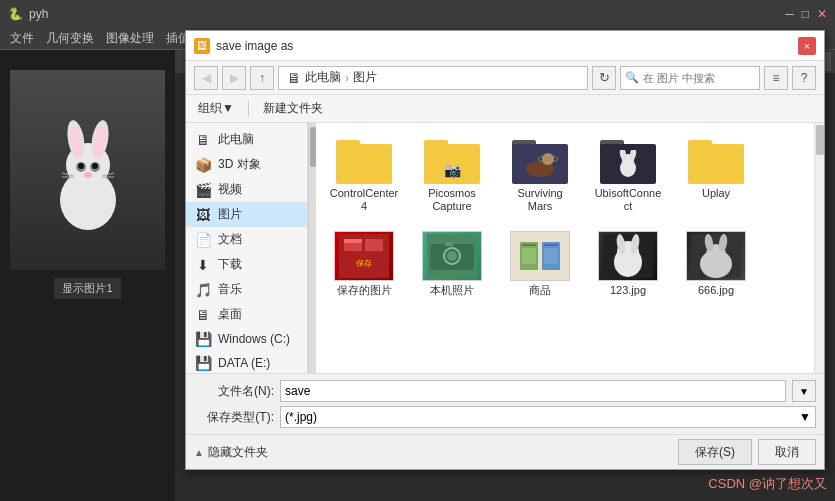 This screenshot has width=835, height=501. I want to click on svg-text: 保存, so click(364, 264).